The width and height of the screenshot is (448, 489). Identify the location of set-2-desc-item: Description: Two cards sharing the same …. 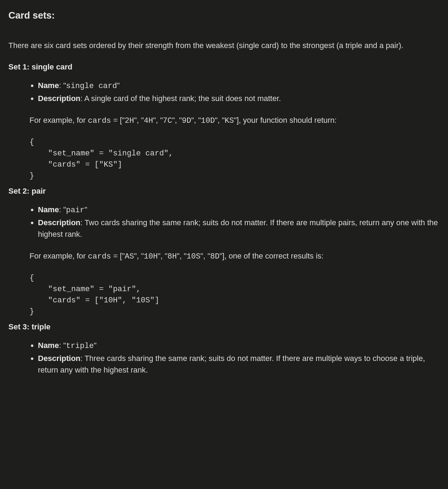
(239, 228).